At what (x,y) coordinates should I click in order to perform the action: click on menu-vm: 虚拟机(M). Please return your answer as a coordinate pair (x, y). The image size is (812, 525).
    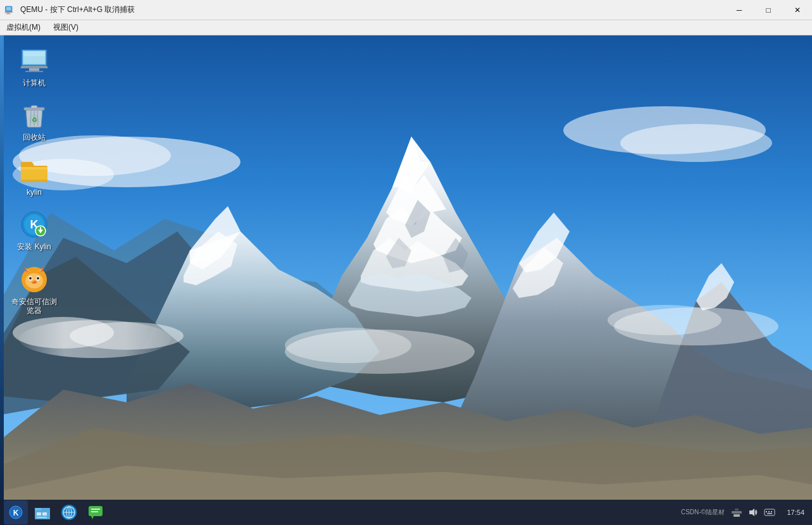
    Looking at the image, I should click on (23, 28).